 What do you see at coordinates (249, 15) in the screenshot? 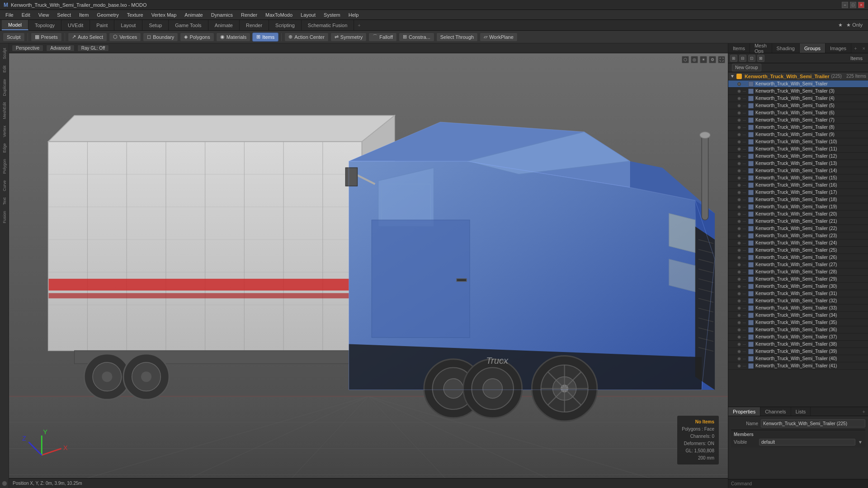
I see `menu-render: Render` at bounding box center [249, 15].